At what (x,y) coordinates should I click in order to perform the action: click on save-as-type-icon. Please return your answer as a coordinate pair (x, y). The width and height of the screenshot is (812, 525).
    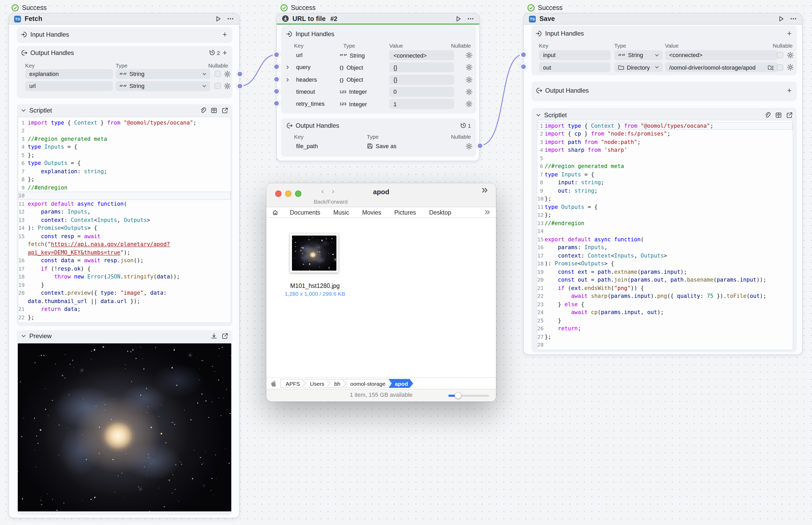
    Looking at the image, I should click on (370, 146).